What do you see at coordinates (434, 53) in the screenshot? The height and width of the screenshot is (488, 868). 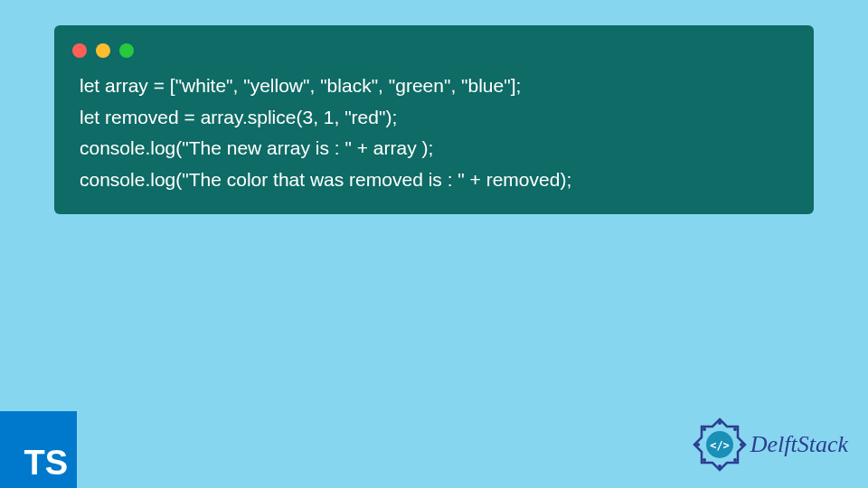 I see `window-controls` at bounding box center [434, 53].